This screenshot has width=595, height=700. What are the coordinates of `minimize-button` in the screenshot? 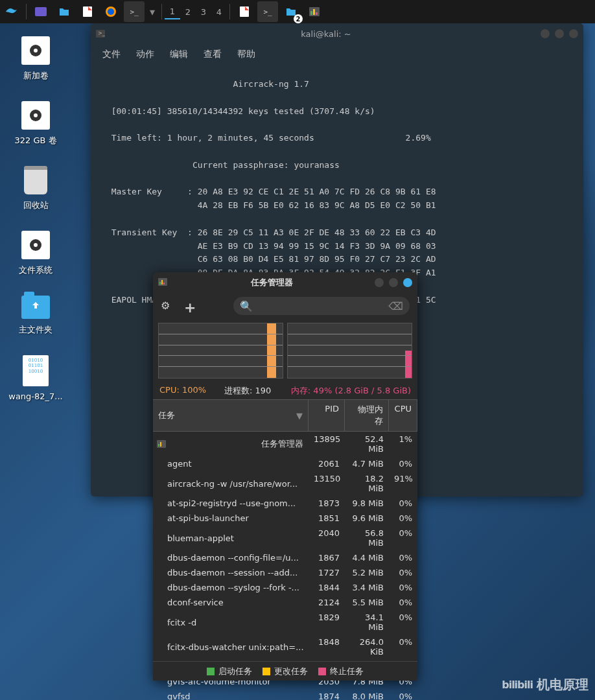 It's located at (545, 34).